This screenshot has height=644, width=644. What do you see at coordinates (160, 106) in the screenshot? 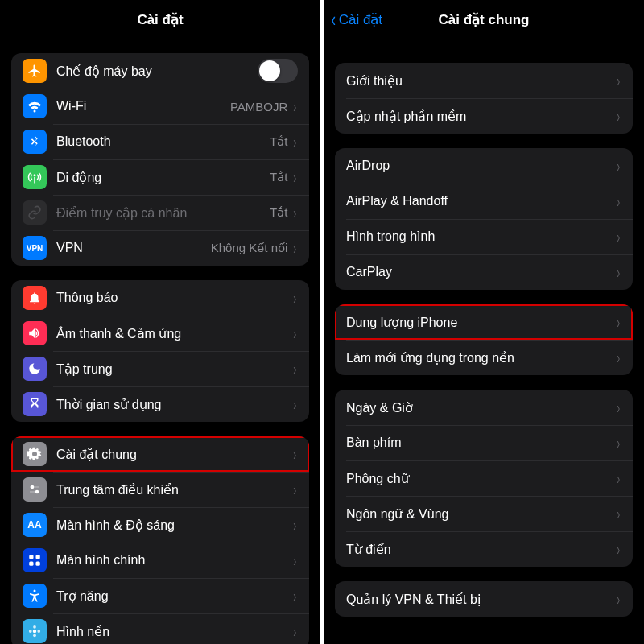
I see `row-wifi: Wi-Fi PAMBOJR ›` at bounding box center [160, 106].